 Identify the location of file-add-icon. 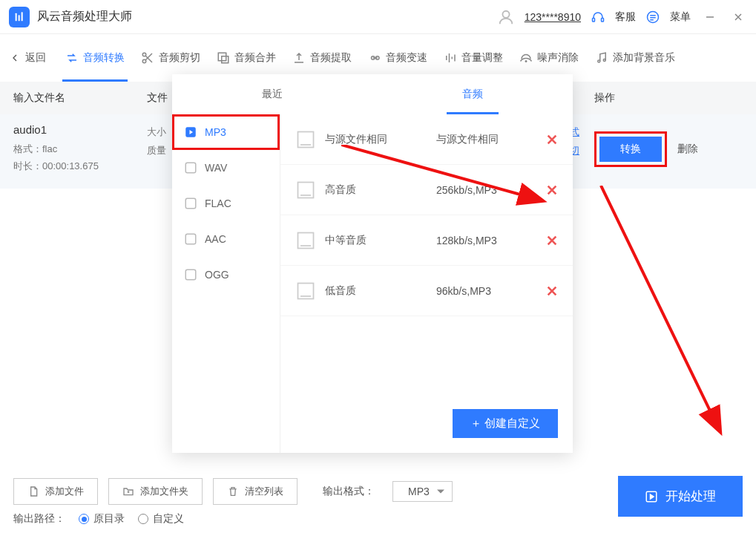
(33, 491).